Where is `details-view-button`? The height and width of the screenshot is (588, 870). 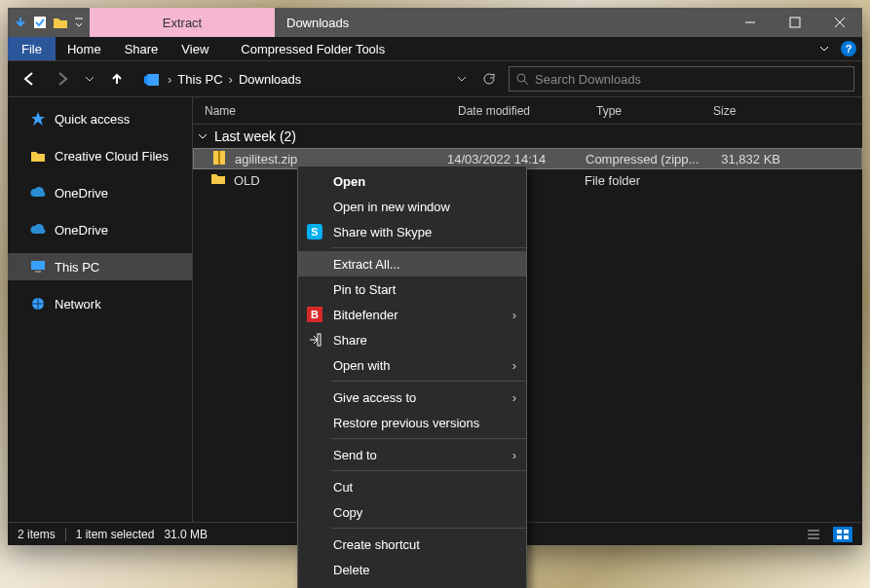
details-view-button is located at coordinates (813, 534).